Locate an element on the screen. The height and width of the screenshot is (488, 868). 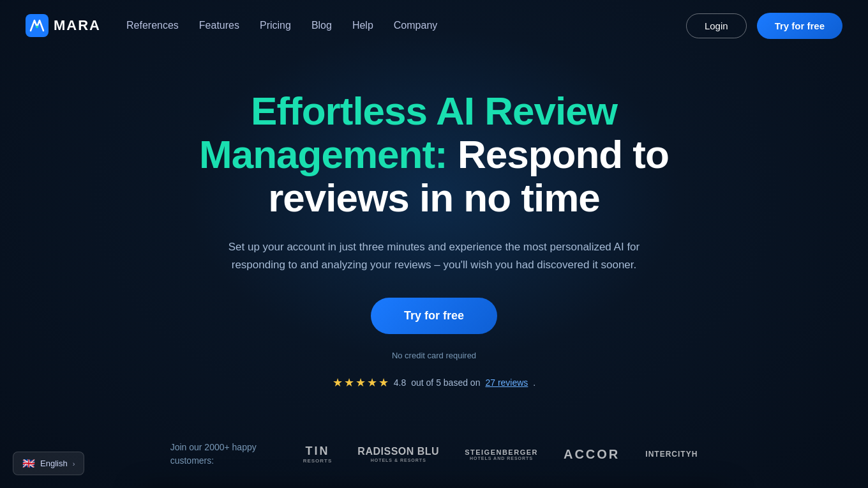
brand-accor: ACCOR is located at coordinates (592, 455).